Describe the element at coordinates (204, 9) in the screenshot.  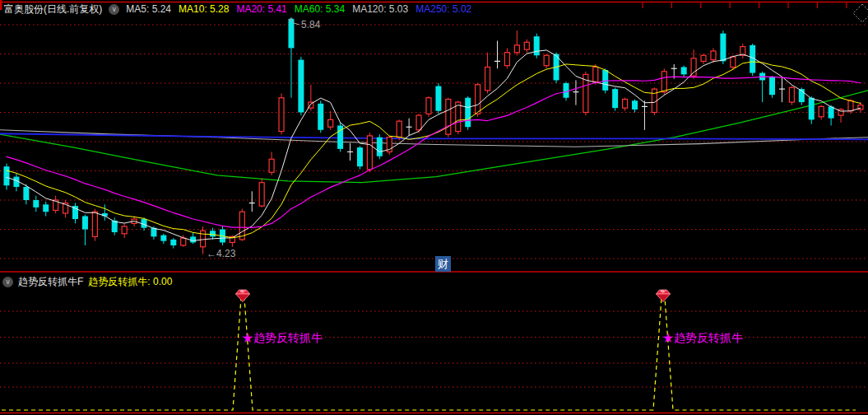
I see `ma-label-ma10: MA10: 5.28` at that location.